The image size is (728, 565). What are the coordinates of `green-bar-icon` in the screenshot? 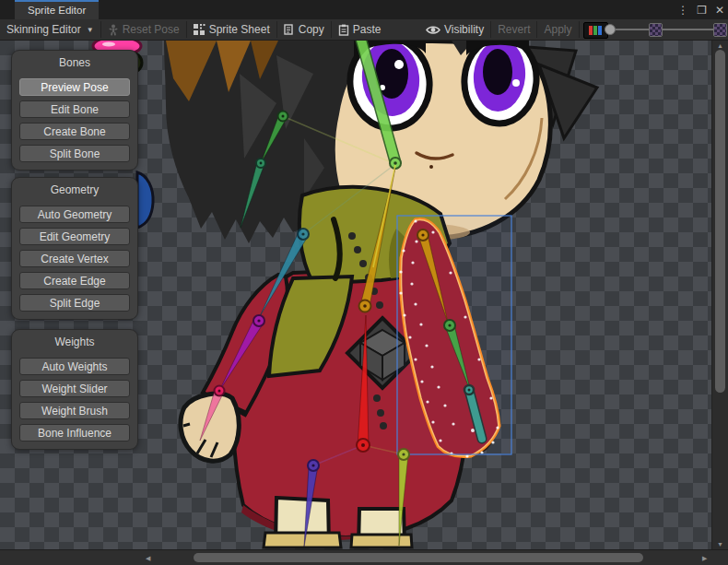 It's located at (595, 30).